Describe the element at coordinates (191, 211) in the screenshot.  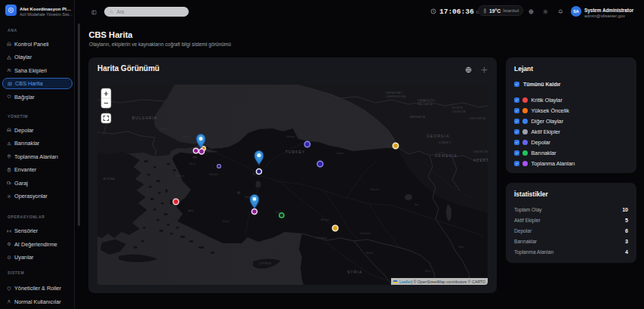
I see `svg-text: Aydin` at that location.